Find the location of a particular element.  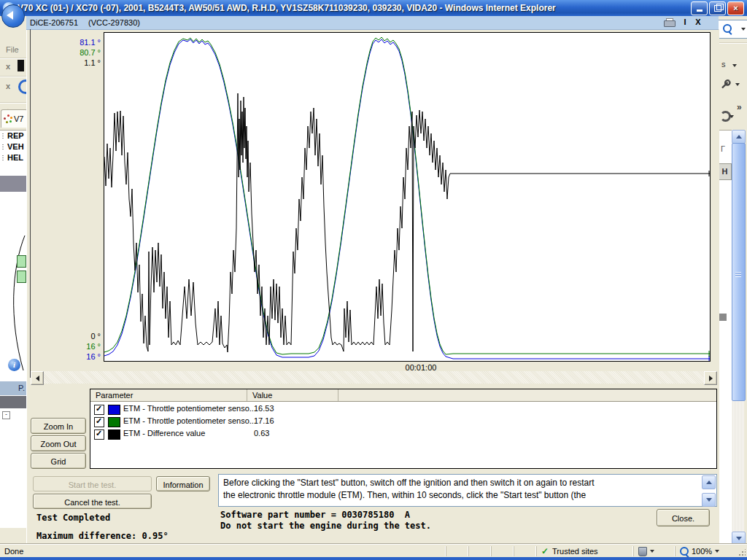

up-arrow-icon is located at coordinates (739, 137).